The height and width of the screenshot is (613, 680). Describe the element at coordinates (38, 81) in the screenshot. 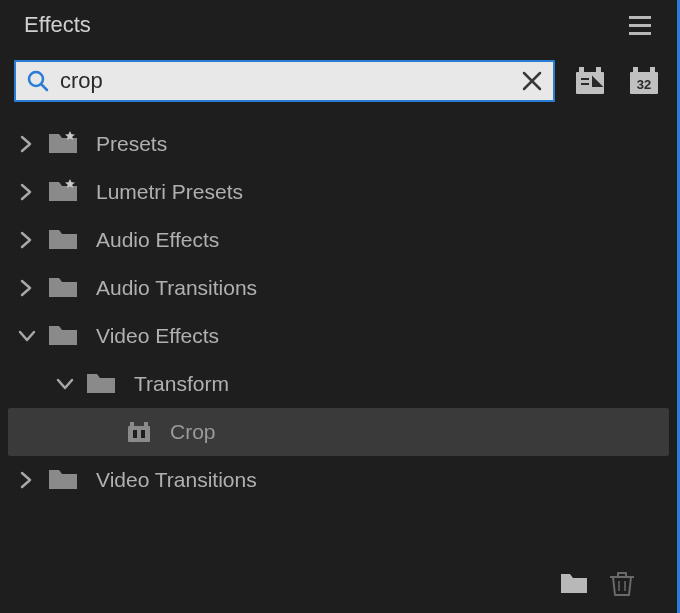

I see `search-icon` at that location.